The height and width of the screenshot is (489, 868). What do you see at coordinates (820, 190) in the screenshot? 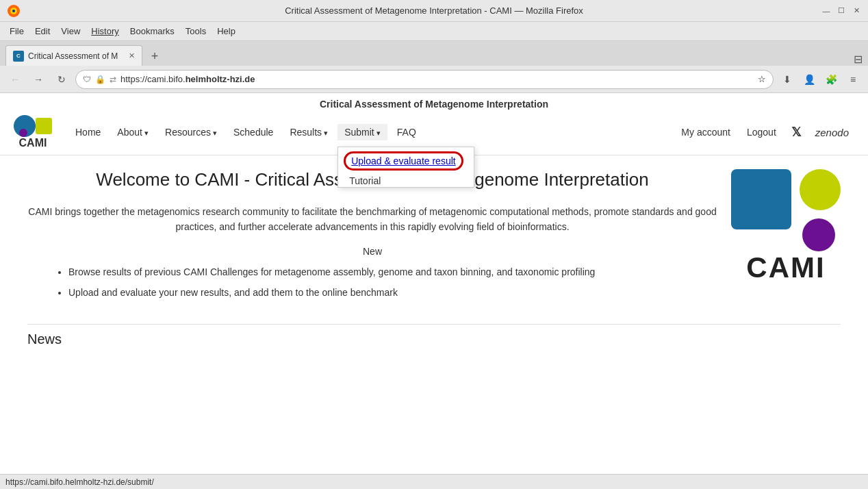
I see `big-green-circle` at bounding box center [820, 190].